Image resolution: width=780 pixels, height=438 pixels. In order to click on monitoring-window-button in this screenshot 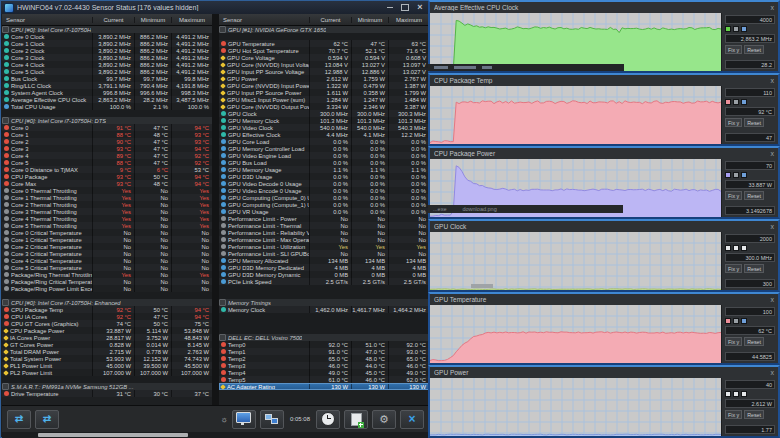, I will do `click(244, 420)`.